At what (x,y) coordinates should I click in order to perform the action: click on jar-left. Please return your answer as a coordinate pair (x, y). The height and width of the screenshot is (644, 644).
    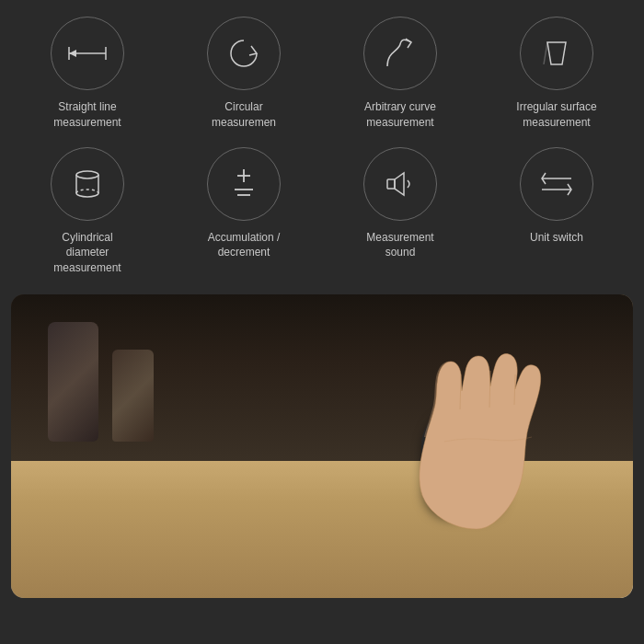
    Looking at the image, I should click on (74, 382).